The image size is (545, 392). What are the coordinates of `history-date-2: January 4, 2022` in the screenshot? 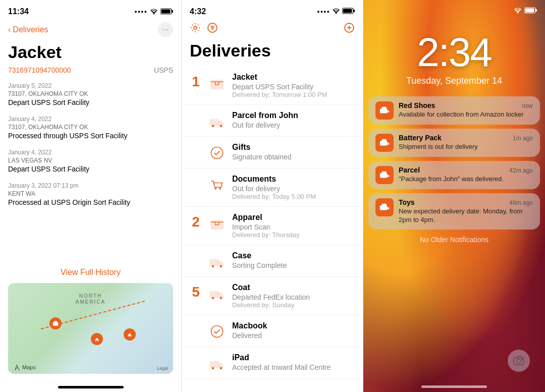 It's located at (91, 152).